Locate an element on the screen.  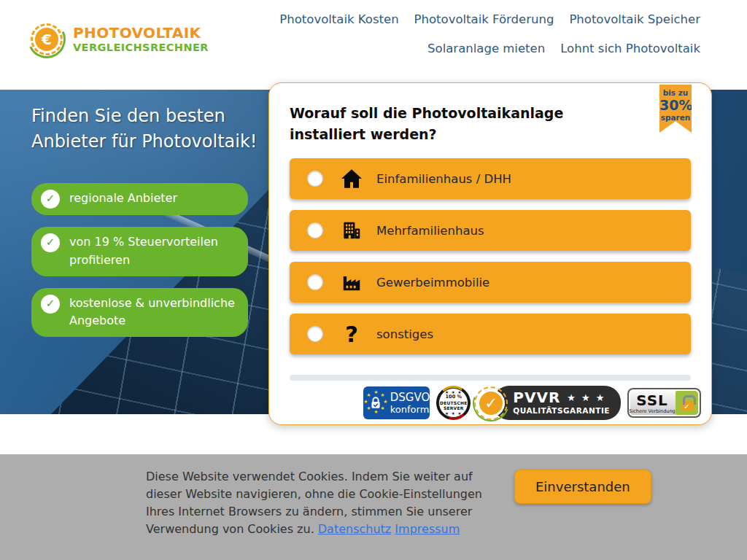
option-sonstiges: ? sonstiges is located at coordinates (490, 334).